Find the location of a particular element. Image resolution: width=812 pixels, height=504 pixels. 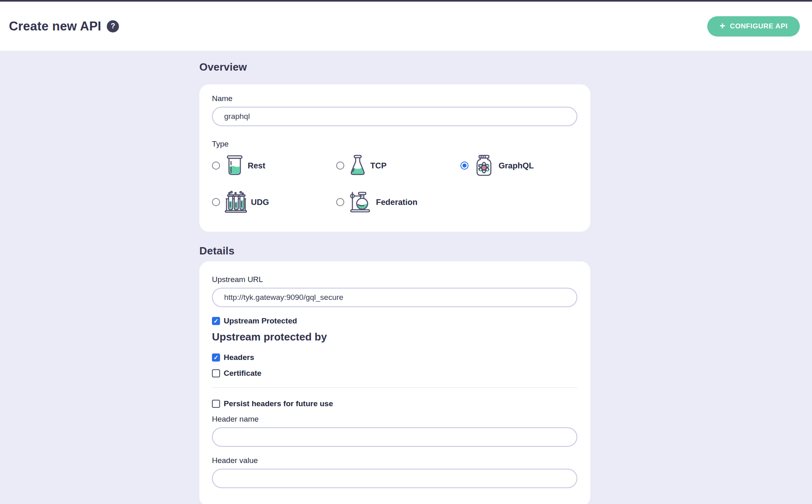

name-label: Name is located at coordinates (222, 98).